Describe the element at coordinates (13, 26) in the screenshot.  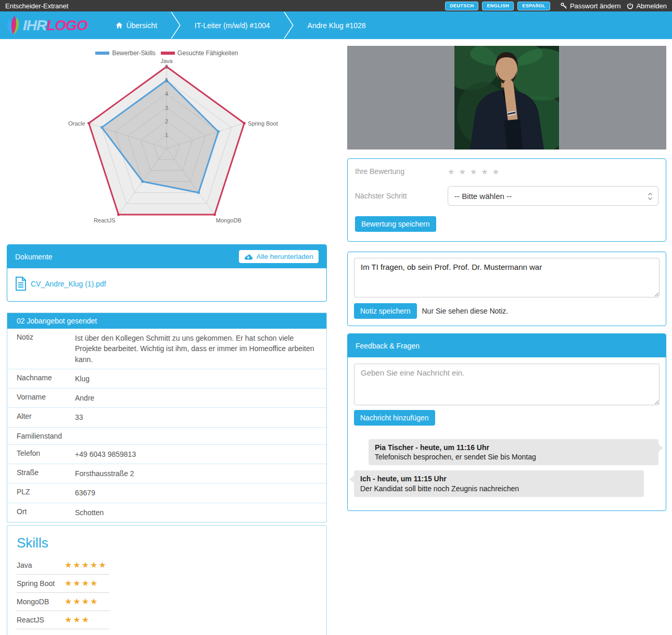
I see `logo-icon` at that location.